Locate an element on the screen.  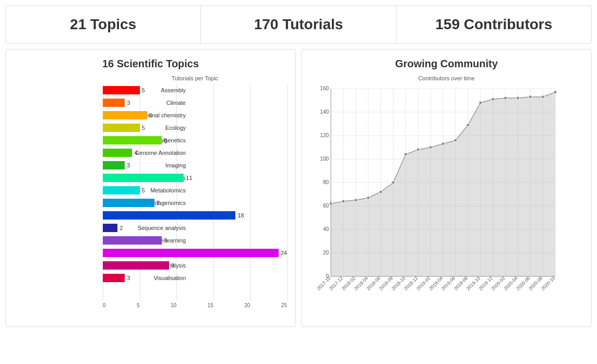
bar-value-label: 9 is located at coordinates (173, 265).